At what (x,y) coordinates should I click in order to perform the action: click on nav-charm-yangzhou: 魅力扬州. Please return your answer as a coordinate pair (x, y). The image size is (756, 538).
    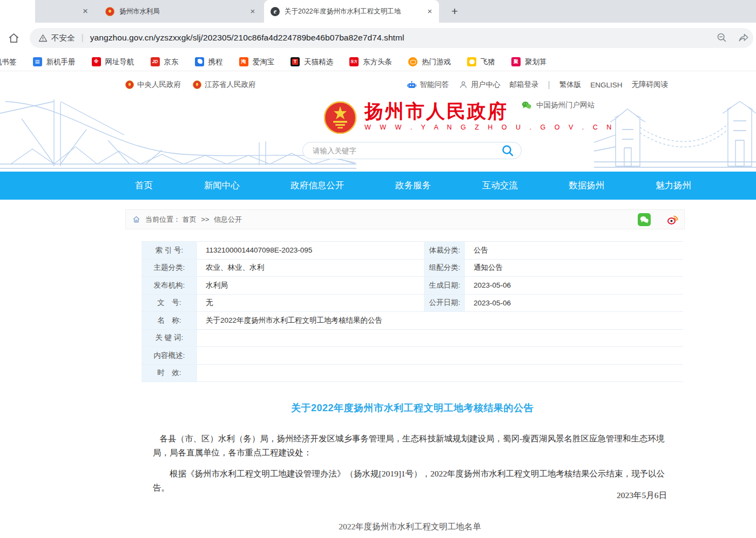
    Looking at the image, I should click on (673, 186).